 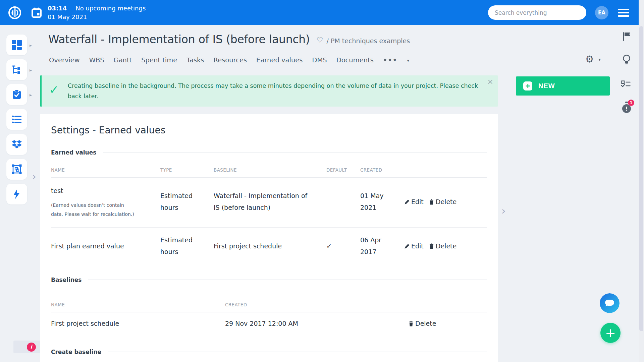 What do you see at coordinates (343, 246) in the screenshot?
I see `default-check-icon: ✓` at bounding box center [343, 246].